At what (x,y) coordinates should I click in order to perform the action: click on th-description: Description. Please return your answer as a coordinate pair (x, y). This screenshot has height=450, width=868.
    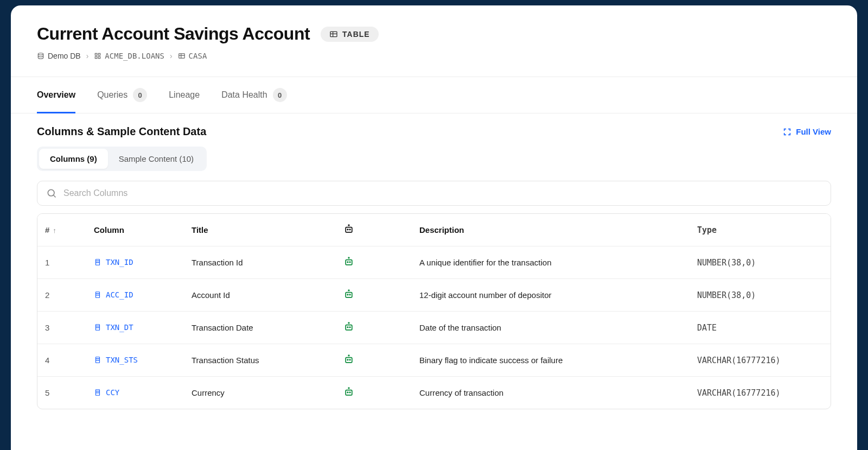
    Looking at the image, I should click on (551, 230).